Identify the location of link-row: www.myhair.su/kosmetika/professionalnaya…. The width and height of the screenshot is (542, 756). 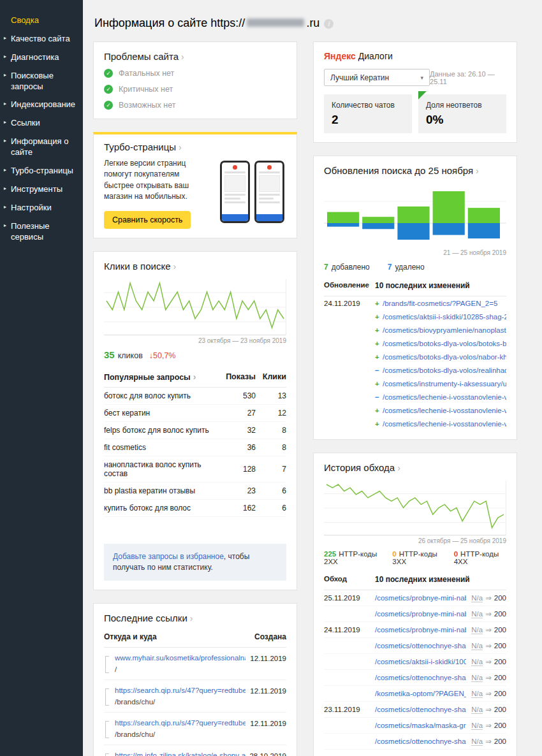
(195, 664).